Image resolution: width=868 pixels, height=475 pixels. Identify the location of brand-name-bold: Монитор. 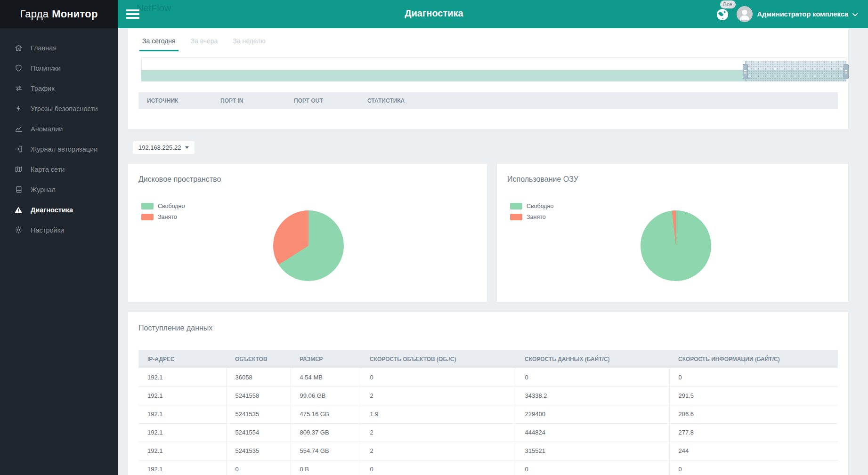
(74, 14).